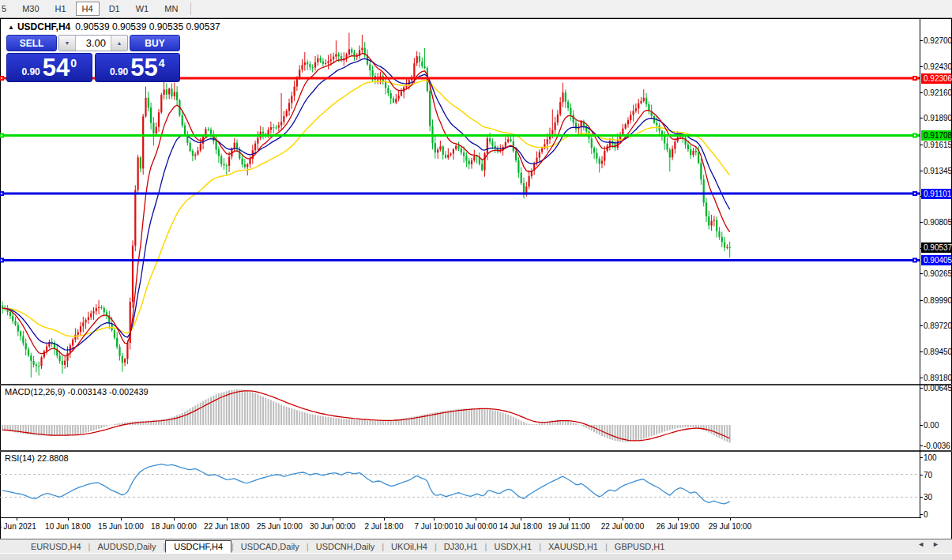 The image size is (952, 560). I want to click on macd-label: MACD(12,26,9) -0.003143 -0.002439, so click(77, 392).